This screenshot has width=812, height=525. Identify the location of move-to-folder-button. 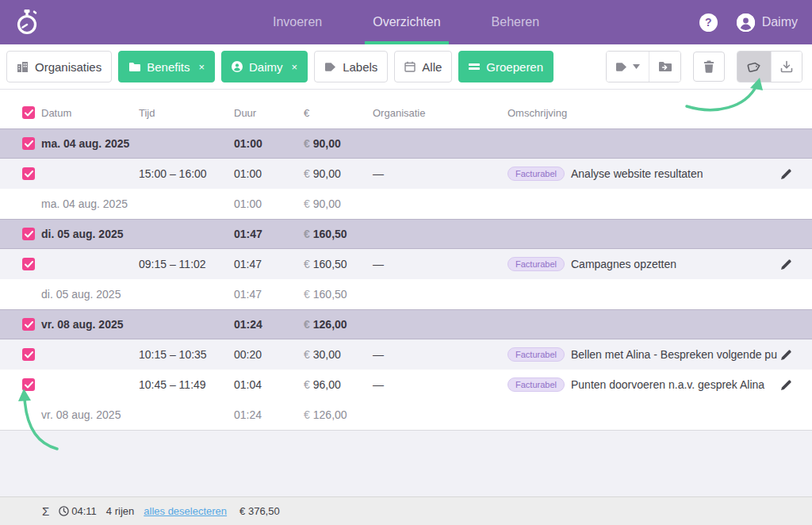
(665, 67).